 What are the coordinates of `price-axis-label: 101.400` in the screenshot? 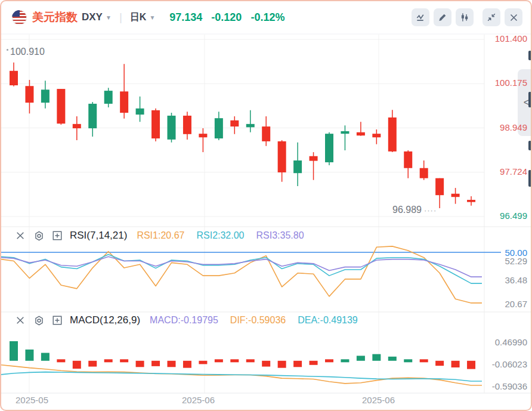 It's located at (511, 39).